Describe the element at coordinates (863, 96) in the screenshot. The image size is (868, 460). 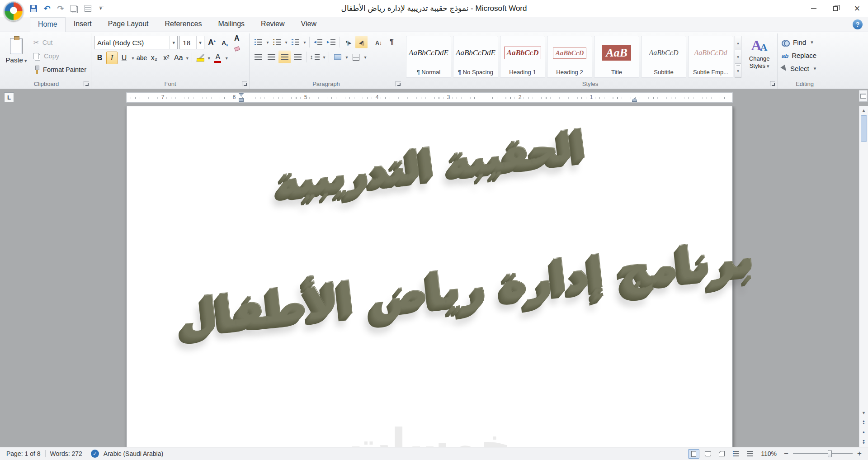
I see `view-ruler-toggle-button` at that location.